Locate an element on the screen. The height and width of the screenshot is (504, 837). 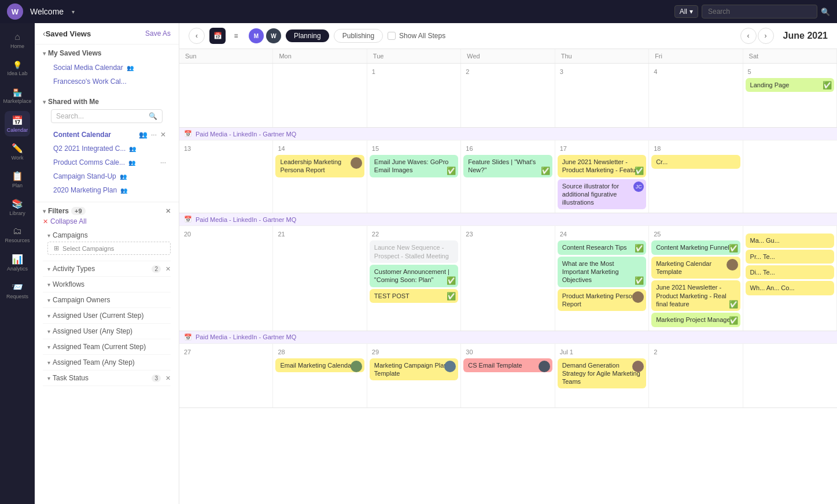
all-dropdown: All ▾ is located at coordinates (686, 12).